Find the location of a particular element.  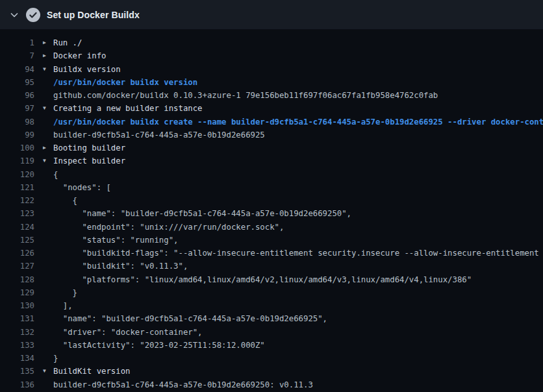

log-text: "platforms": "linux/amd64,linux/amd64/v2… is located at coordinates (262, 280).